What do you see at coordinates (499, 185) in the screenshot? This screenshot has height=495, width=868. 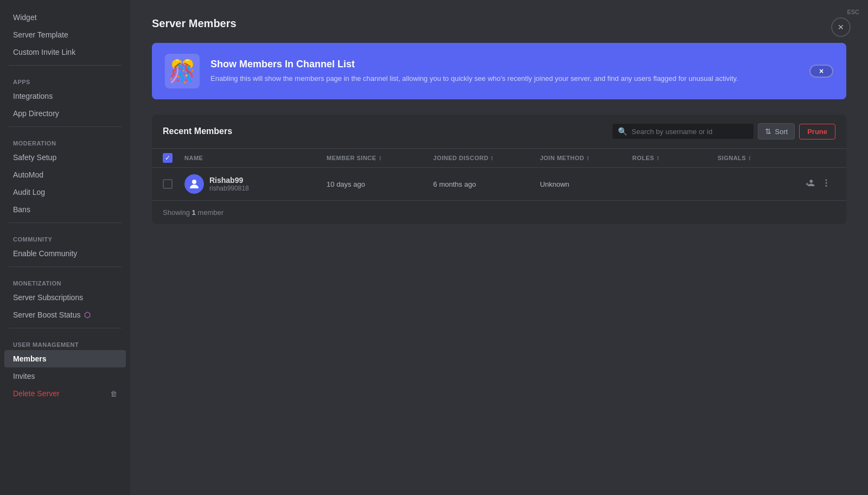 I see `table-row: Rishab99 rishab990818 10 days ago 6 mont…` at bounding box center [499, 185].